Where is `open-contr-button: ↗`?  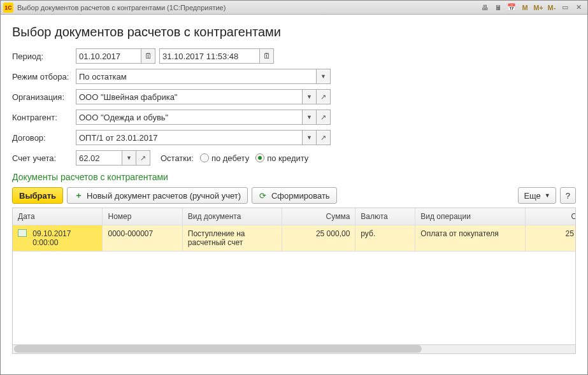
open-contr-button: ↗ is located at coordinates (324, 117).